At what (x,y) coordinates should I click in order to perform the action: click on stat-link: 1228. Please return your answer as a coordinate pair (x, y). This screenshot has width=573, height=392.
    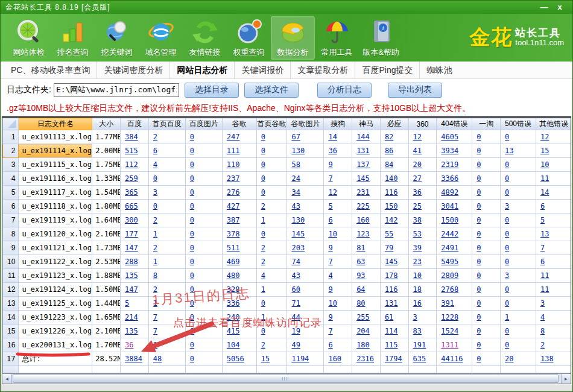
    Looking at the image, I should click on (450, 317).